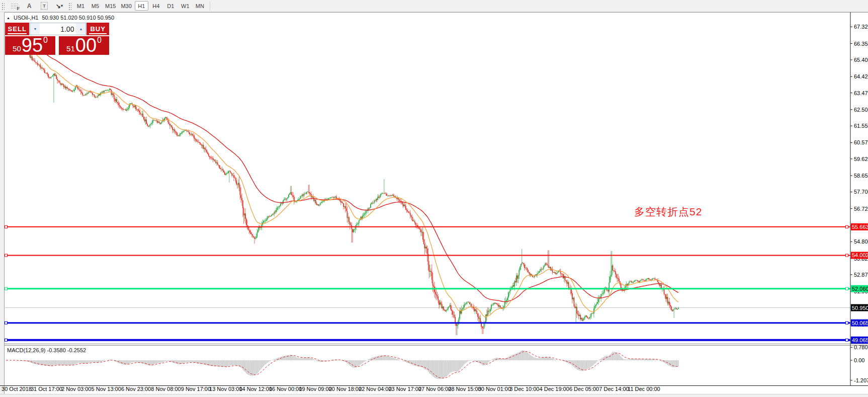 The width and height of the screenshot is (868, 397). I want to click on buy-price-big: 00, so click(86, 46).